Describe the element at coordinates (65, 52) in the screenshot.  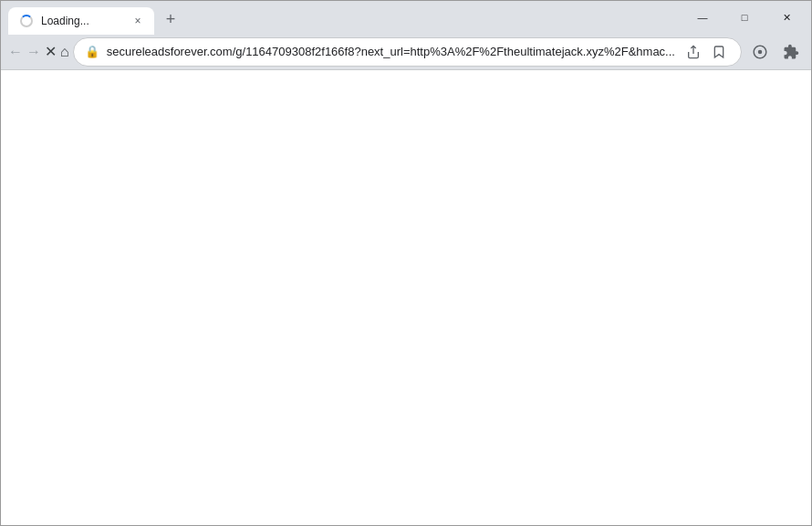
I see `home-button: ⌂` at that location.